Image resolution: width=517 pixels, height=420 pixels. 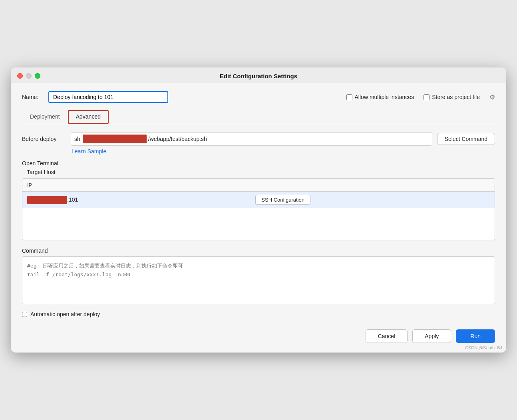 What do you see at coordinates (258, 251) in the screenshot?
I see `command-label: Command` at bounding box center [258, 251].